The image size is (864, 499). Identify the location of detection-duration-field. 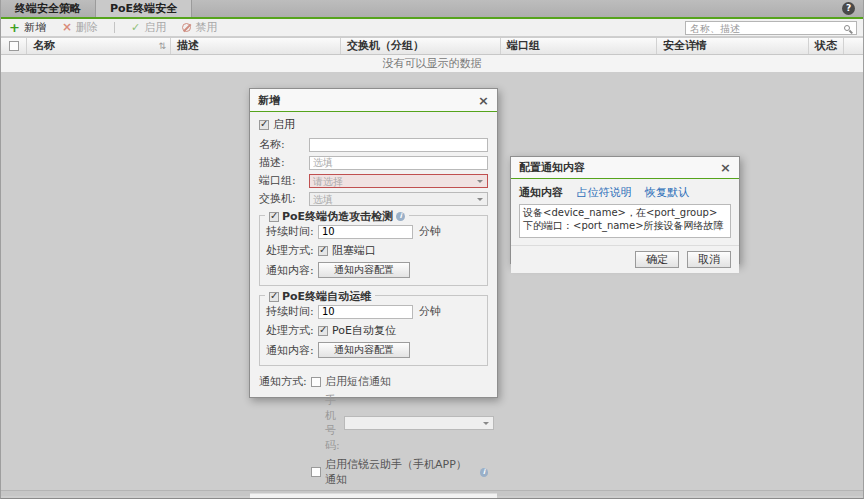
(366, 232).